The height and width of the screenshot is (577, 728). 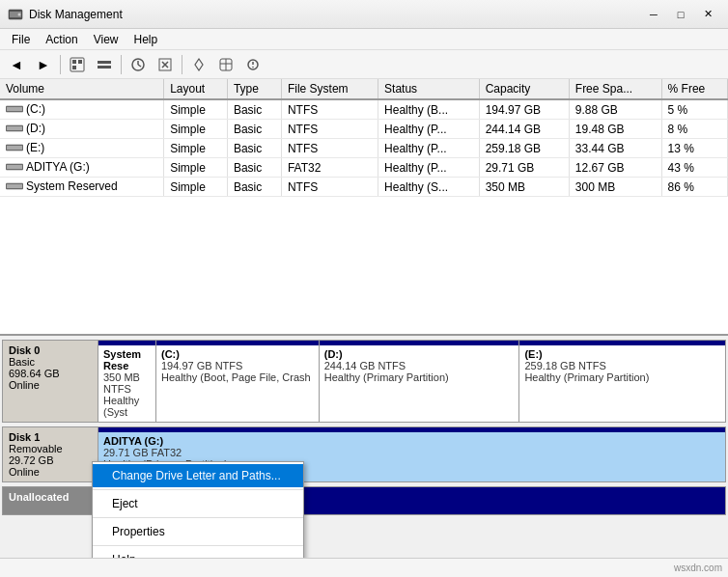 I want to click on partition-sr-size: 350 MB NTFS, so click(x=127, y=383).